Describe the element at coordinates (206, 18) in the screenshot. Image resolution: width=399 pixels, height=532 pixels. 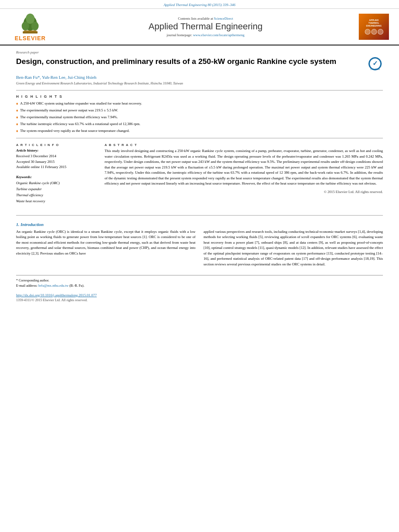
I see `contents-line: Contents lists available at ScienceDirec…` at that location.